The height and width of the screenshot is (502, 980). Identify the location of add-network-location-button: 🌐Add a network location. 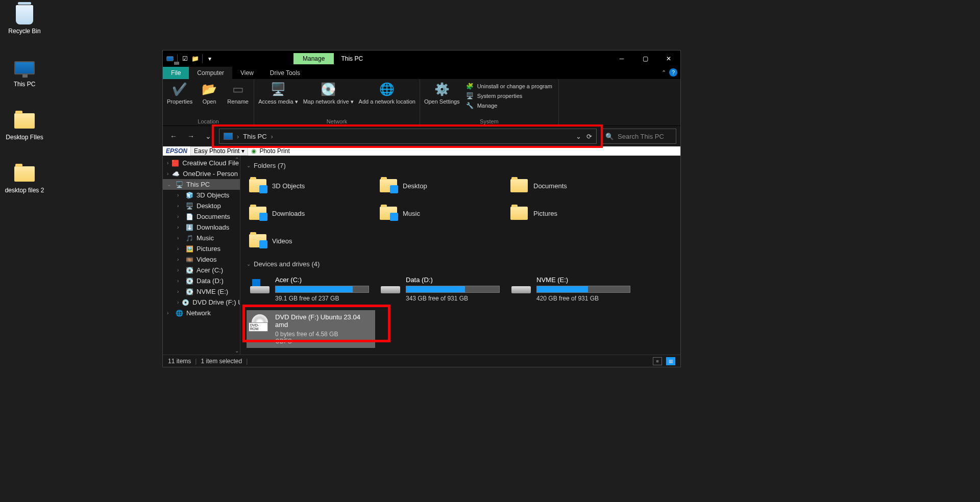
(387, 93).